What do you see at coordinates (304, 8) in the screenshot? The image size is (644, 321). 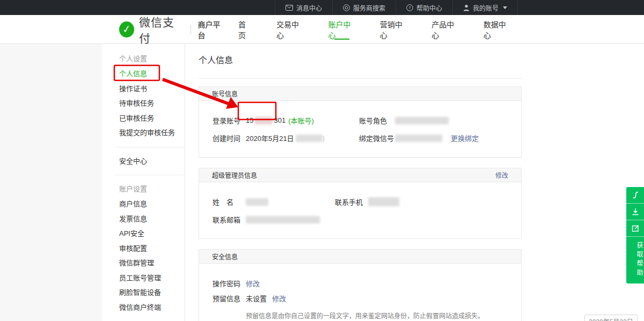 I see `topbar-item-message-center: 消息中心` at bounding box center [304, 8].